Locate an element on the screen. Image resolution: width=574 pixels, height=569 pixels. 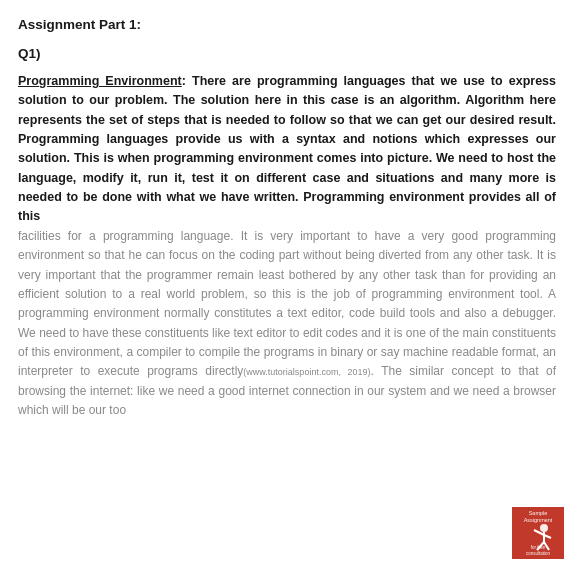
watermark-text-top: SampleAssignment is located at coordinates (538, 516).